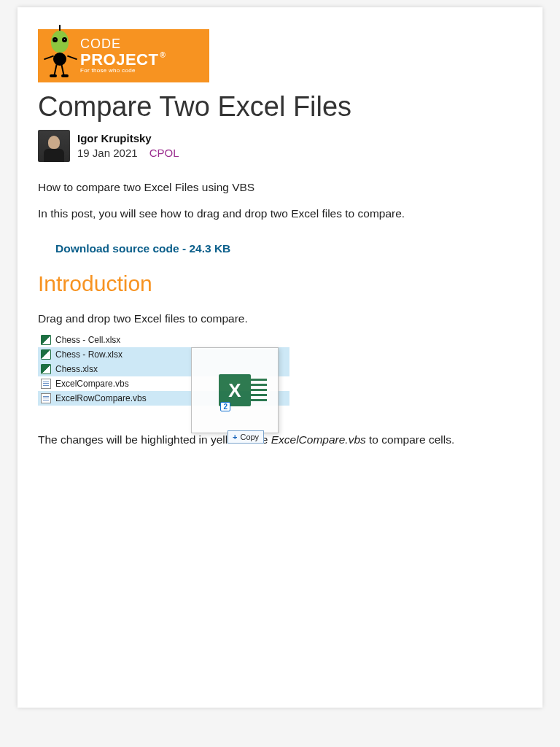 This screenshot has width=560, height=747. What do you see at coordinates (108, 153) in the screenshot?
I see `publish-date: 19 Jan 2021` at bounding box center [108, 153].